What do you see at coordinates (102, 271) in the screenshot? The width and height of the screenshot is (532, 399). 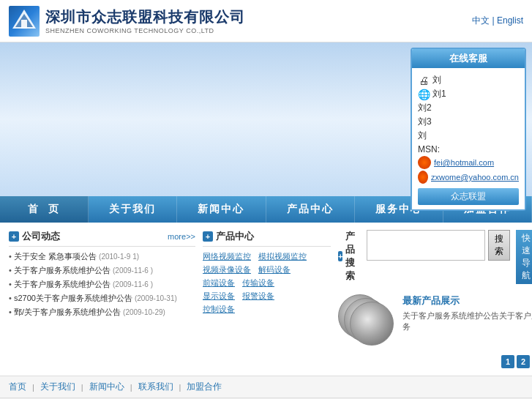 I see `news-item-2: 关于客户服务系统维护公告 (2009-11-6 )` at bounding box center [102, 271].